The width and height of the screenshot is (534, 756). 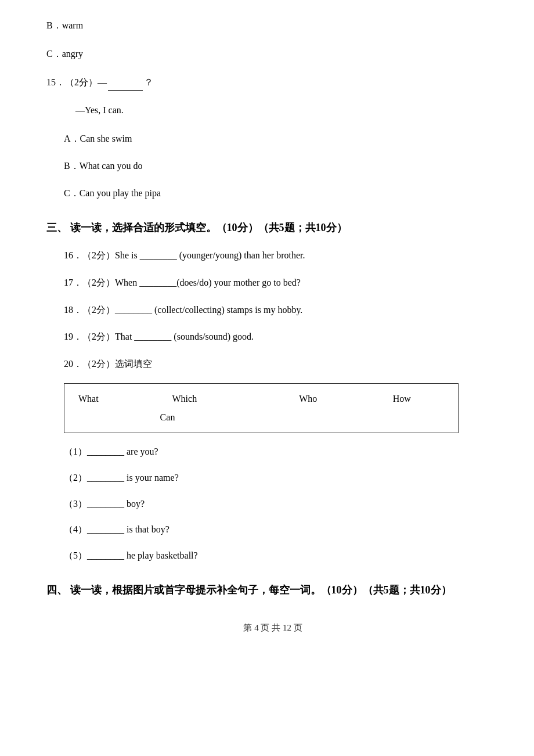 What do you see at coordinates (273, 310) in the screenshot?
I see `question-18: 18．（2分）________ (collect/collecting) sta…` at bounding box center [273, 310].